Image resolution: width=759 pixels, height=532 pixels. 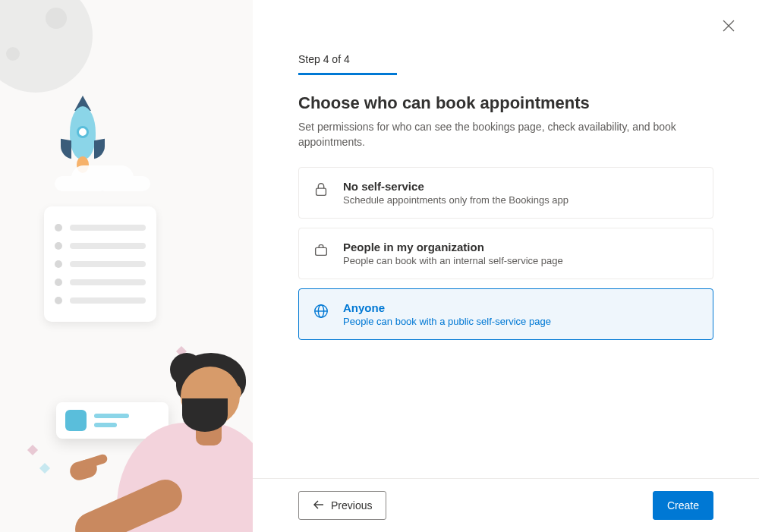 I want to click on lock-icon, so click(x=321, y=190).